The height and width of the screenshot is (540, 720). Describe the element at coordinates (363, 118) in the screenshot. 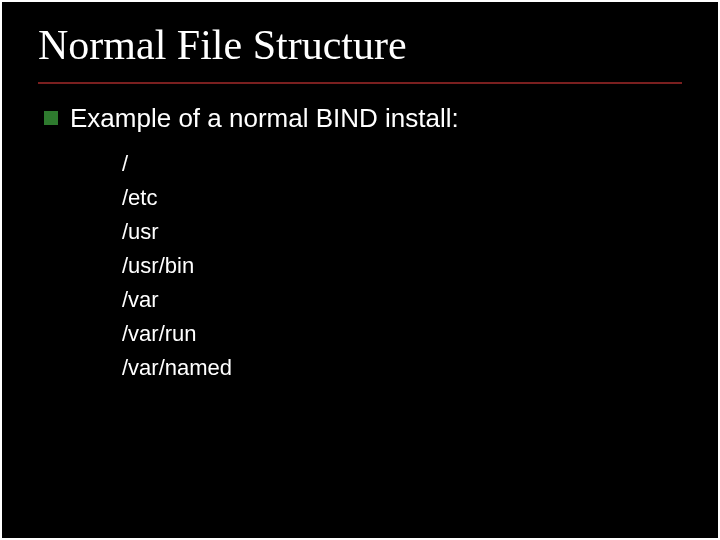

I see `bullet-point: Example of a normal BIND install:` at that location.